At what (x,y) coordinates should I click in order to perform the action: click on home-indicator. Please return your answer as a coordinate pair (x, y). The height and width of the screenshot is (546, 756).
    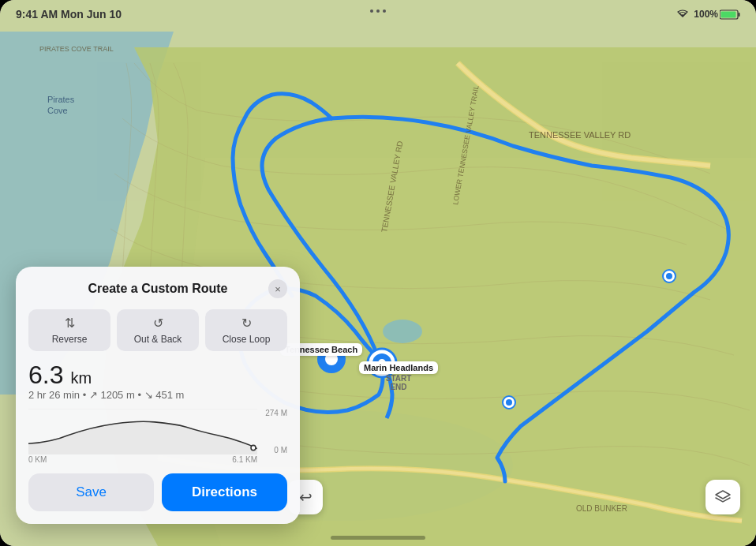
    Looking at the image, I should click on (378, 538).